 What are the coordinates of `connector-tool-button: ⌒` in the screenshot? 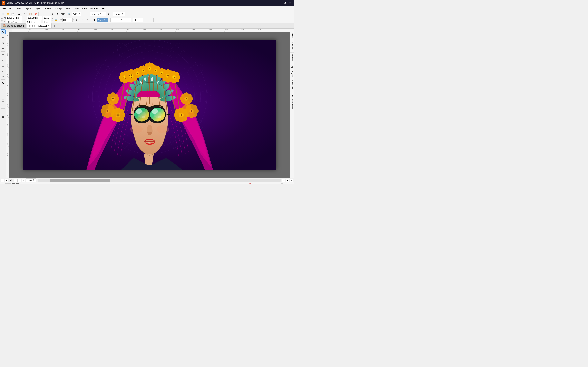 It's located at (3, 94).